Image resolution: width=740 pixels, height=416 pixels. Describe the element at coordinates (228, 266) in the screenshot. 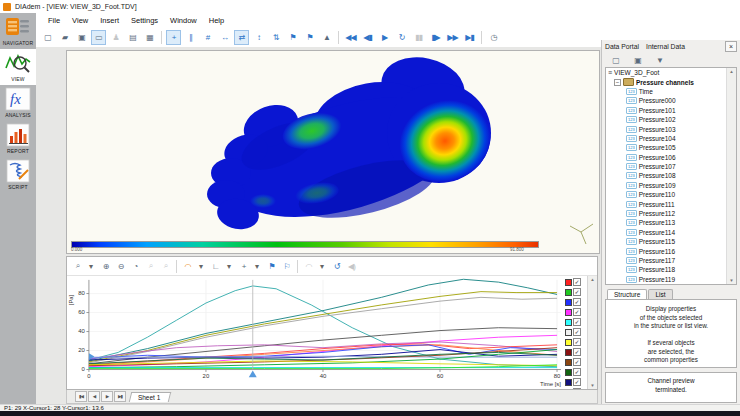

I see `axes-tool-dropdown: ▾` at that location.